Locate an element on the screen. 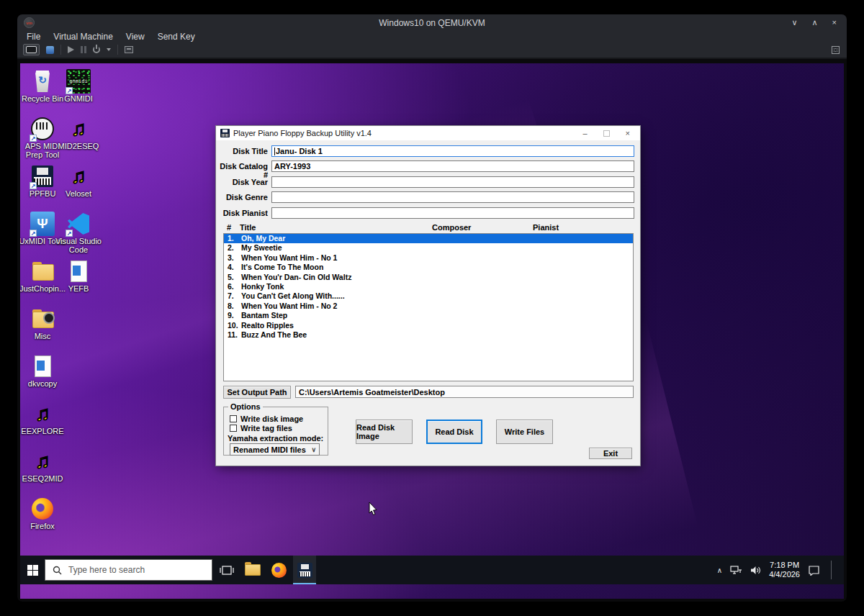 Image resolution: width=864 pixels, height=616 pixels. desktop-icon-misc: ↗ Misc is located at coordinates (42, 330).